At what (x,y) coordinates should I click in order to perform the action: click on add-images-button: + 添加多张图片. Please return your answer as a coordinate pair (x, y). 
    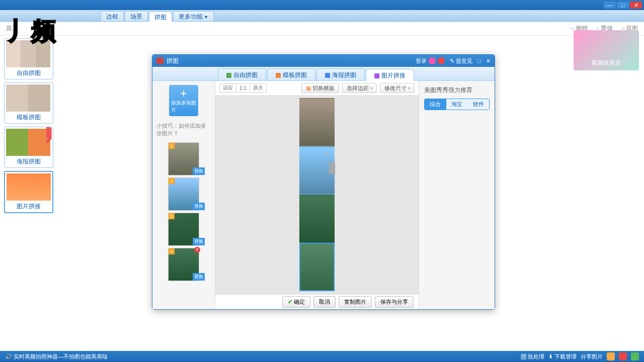
    Looking at the image, I should click on (184, 101).